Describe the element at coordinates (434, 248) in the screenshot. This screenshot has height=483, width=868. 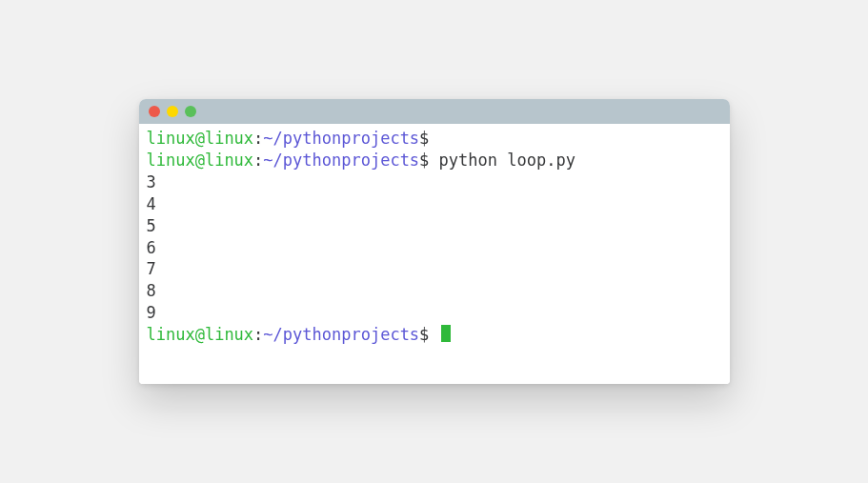
I see `terminal-output-line: 6` at that location.